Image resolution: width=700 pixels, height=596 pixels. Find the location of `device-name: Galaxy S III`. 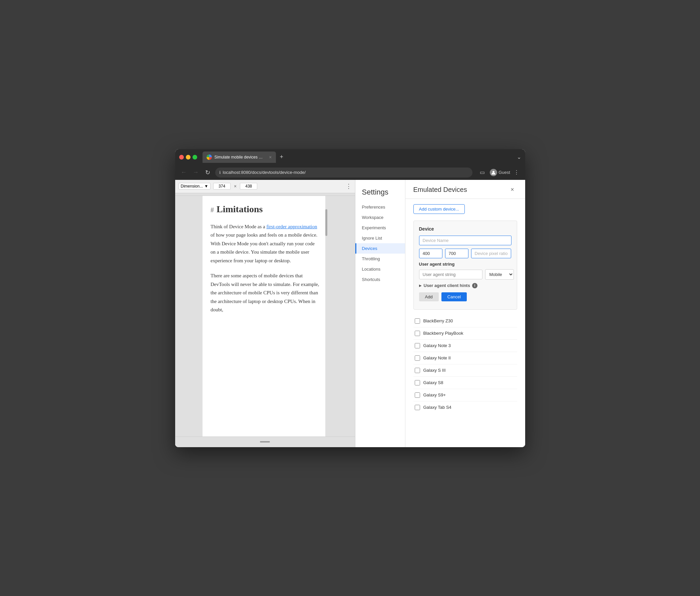

device-name: Galaxy S III is located at coordinates (434, 370).